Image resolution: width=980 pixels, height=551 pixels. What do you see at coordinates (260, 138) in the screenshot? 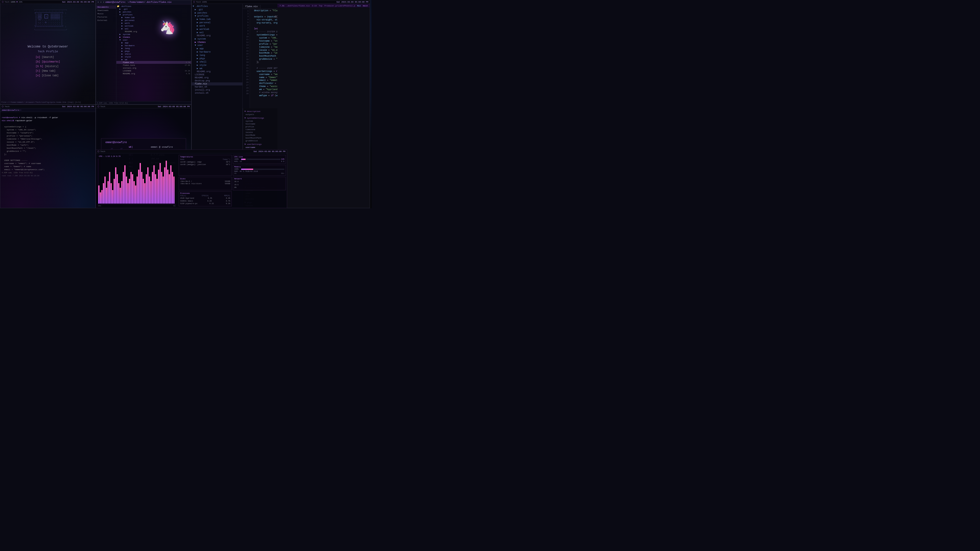
I see `sidebar-entry-bootmountpath: bootMountPath` at bounding box center [260, 138].